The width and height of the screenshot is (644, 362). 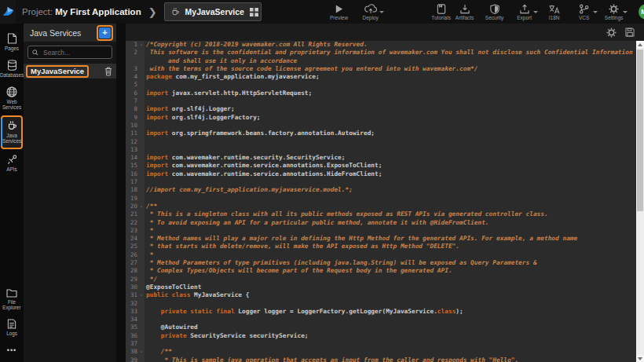 What do you see at coordinates (390, 77) in the screenshot?
I see `code-text: package com.my_first_application.myjavas…` at bounding box center [390, 77].